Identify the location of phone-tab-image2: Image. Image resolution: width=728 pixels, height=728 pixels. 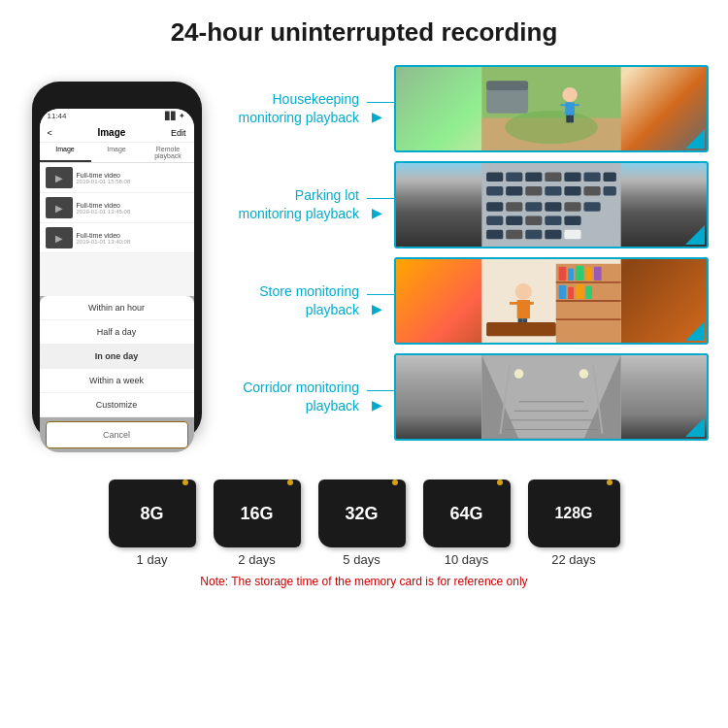
(116, 152).